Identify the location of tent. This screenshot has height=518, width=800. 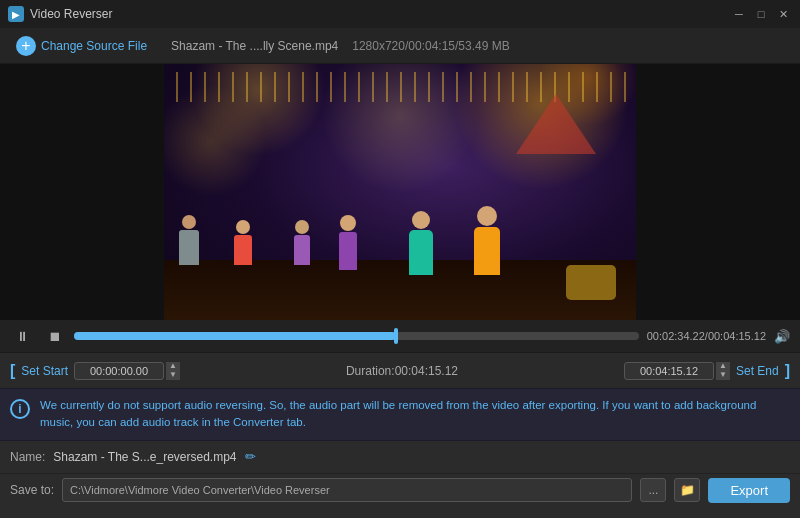
(556, 124).